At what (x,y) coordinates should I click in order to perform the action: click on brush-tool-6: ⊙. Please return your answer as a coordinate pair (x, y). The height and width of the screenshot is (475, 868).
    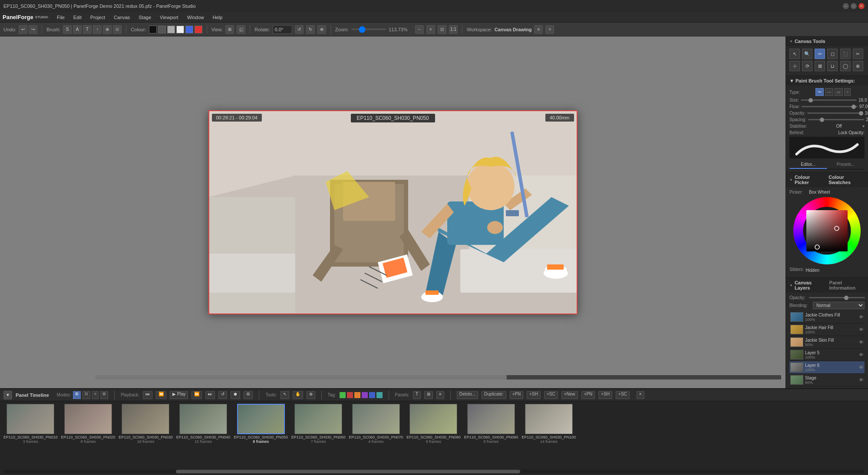
    Looking at the image, I should click on (117, 30).